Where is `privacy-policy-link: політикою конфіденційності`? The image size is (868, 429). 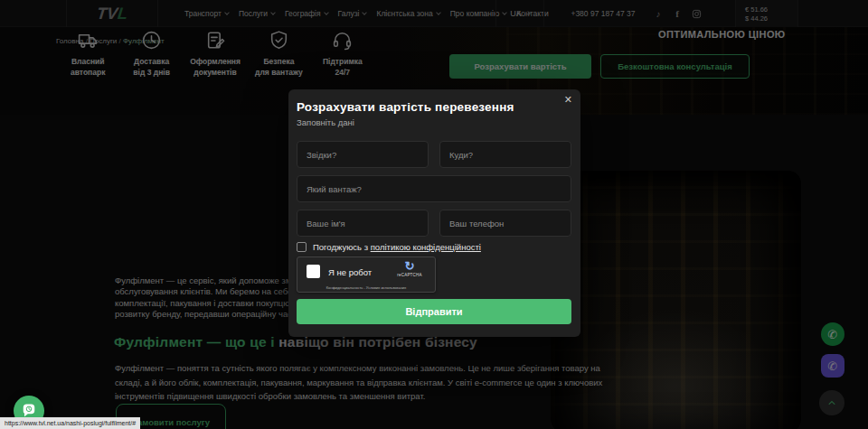 privacy-policy-link: політикою конфіденційності is located at coordinates (426, 247).